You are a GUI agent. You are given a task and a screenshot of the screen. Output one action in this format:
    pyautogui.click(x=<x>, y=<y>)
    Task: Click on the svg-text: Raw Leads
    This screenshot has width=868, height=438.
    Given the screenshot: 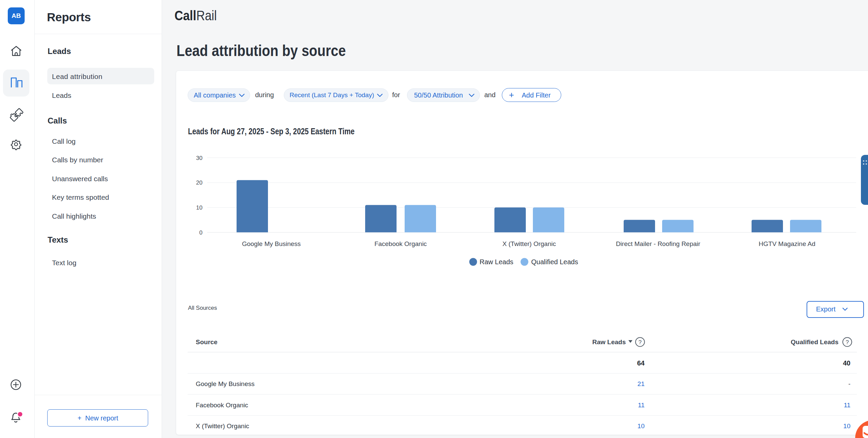 What is the action you would take?
    pyautogui.click(x=496, y=262)
    